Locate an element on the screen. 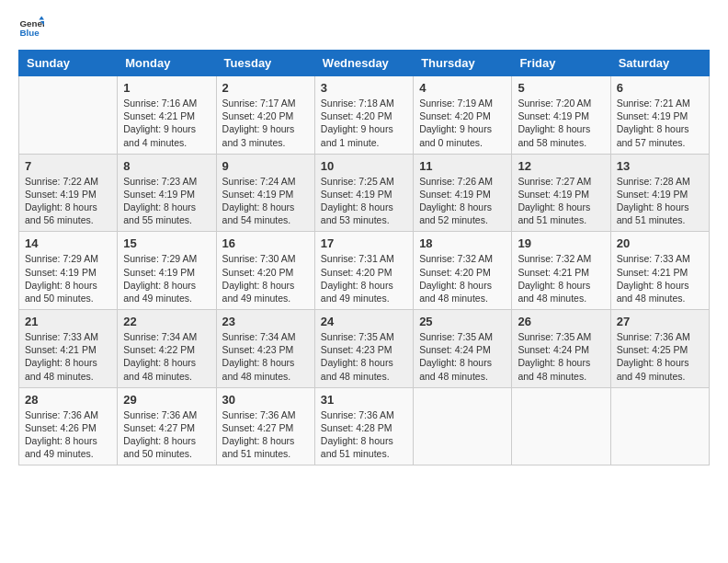 The image size is (728, 563). calendar-cell: 25Sunrise: 7:35 AMSunset: 4:24 PMDayligh… is located at coordinates (463, 350).